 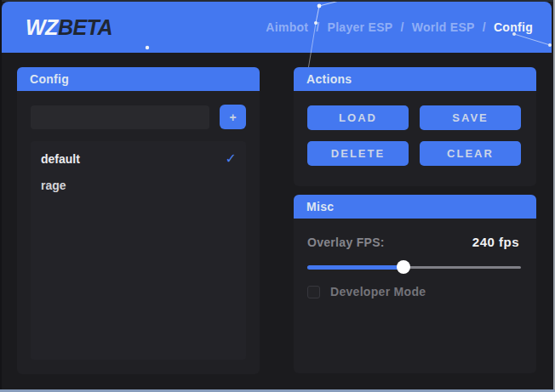 What do you see at coordinates (138, 117) in the screenshot?
I see `config-create-row: +` at bounding box center [138, 117].